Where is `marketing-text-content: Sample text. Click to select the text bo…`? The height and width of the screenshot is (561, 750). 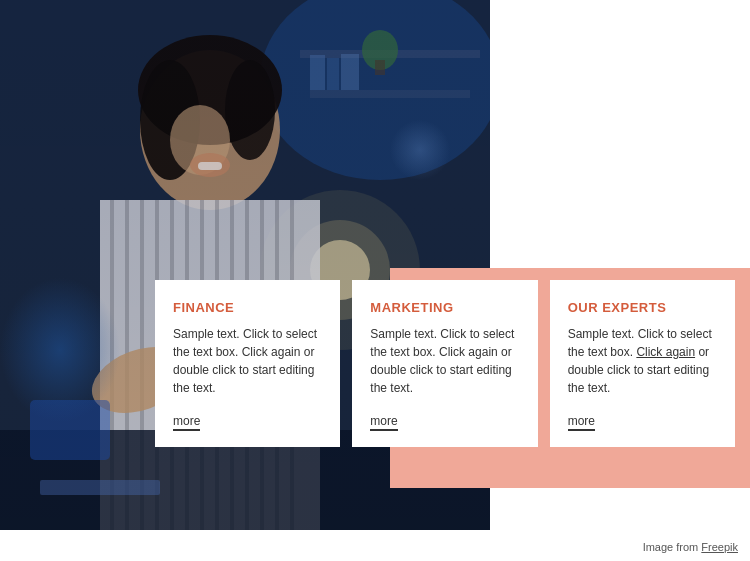
marketing-text-content: Sample text. Click to select the text bo… is located at coordinates (442, 361).